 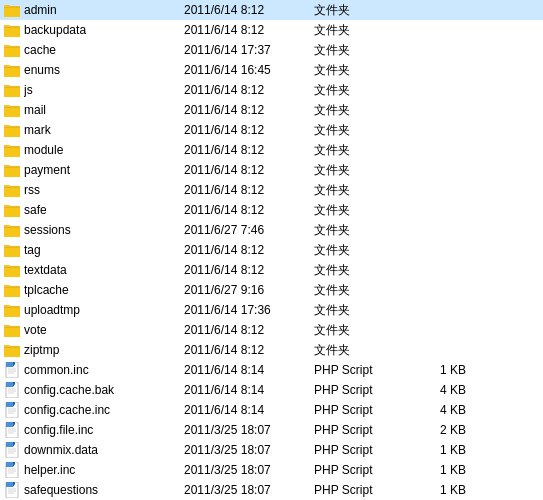 What do you see at coordinates (272, 290) in the screenshot?
I see `list-item: tplcache2011/6/27 9:16文件夹` at bounding box center [272, 290].